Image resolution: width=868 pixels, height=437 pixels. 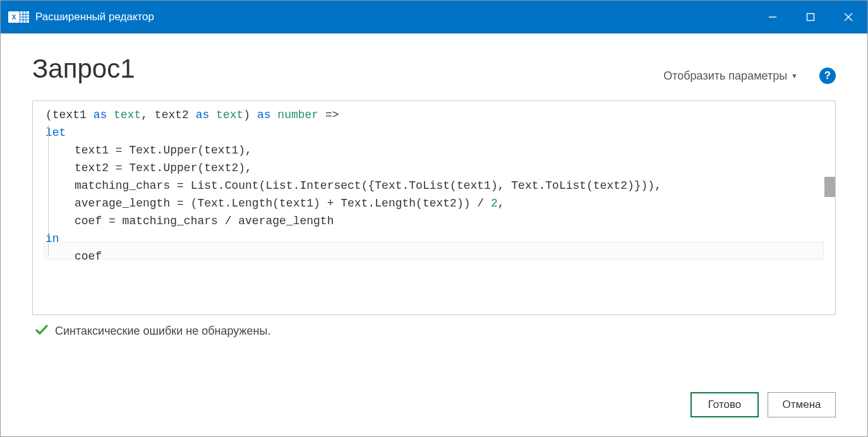 I want to click on dialog-buttons: Готово Отмена, so click(x=434, y=405).